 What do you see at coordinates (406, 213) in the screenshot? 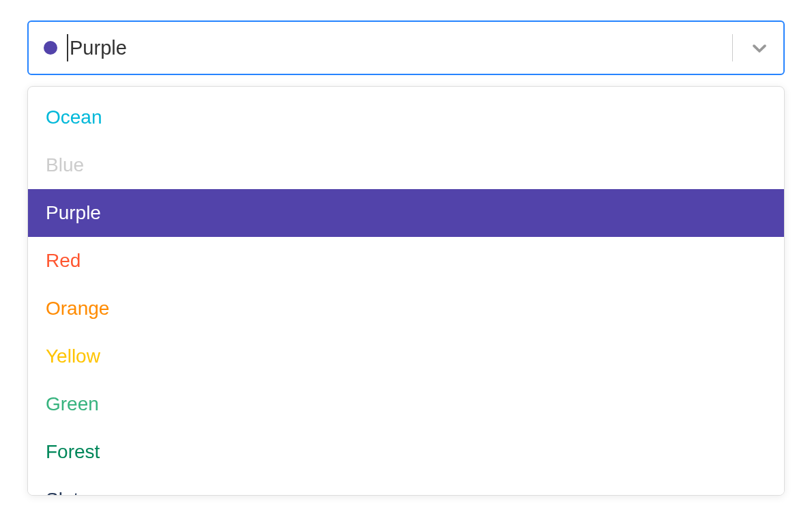
I see `option-purple: Purple` at bounding box center [406, 213].